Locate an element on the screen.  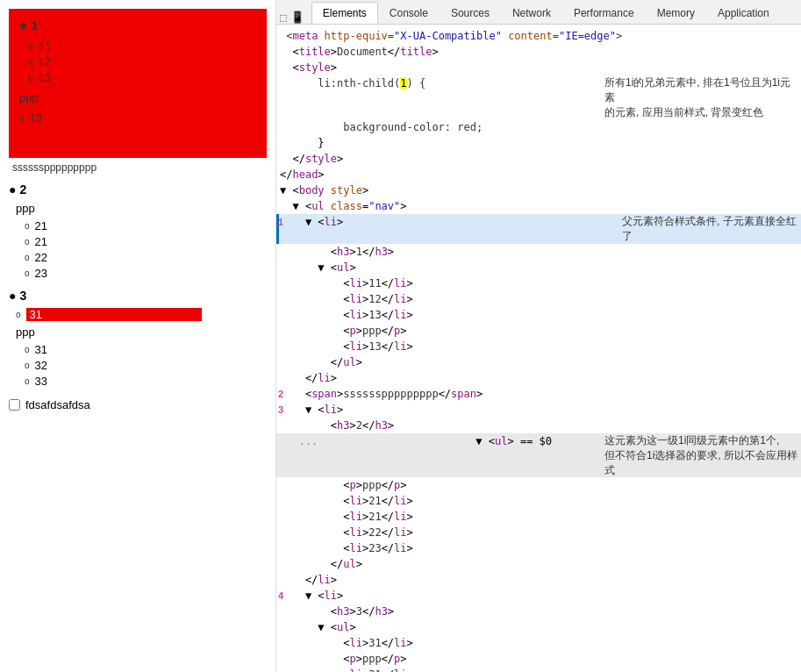
code-line-li2: 3 ▼ <li> is located at coordinates (539, 410).